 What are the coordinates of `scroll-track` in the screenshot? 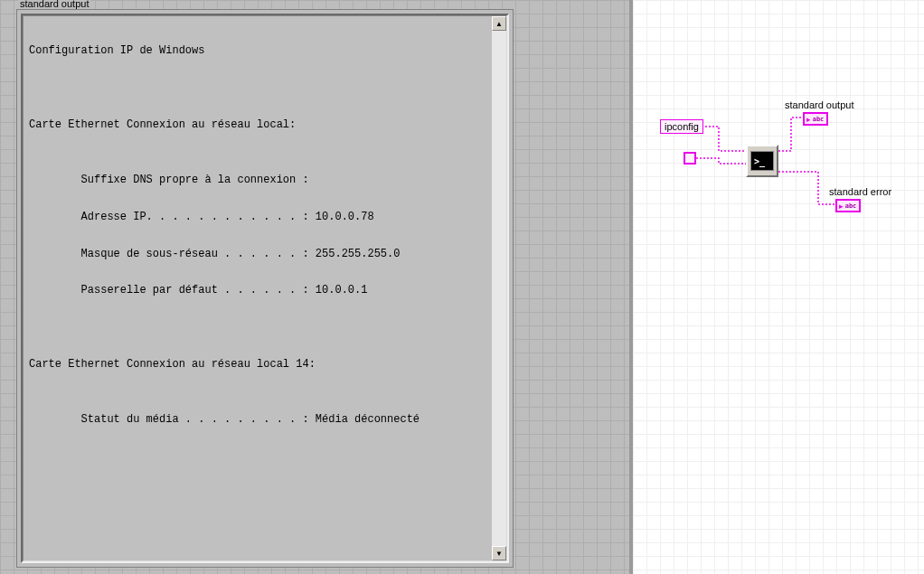 It's located at (499, 288).